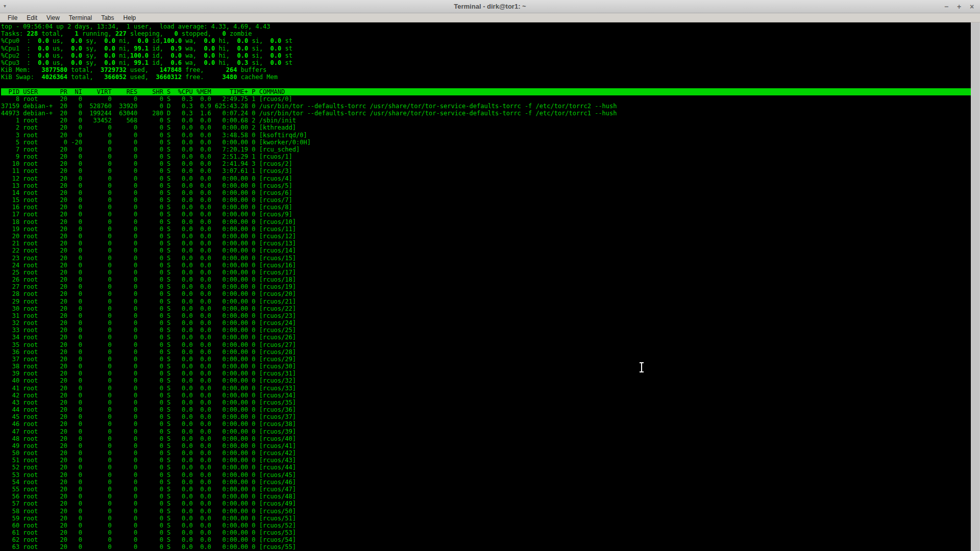  What do you see at coordinates (486, 251) in the screenshot?
I see `process-row: 22 root 20 0 0 0 0 S 0.0 0.0 0:00.00 0 […` at bounding box center [486, 251].